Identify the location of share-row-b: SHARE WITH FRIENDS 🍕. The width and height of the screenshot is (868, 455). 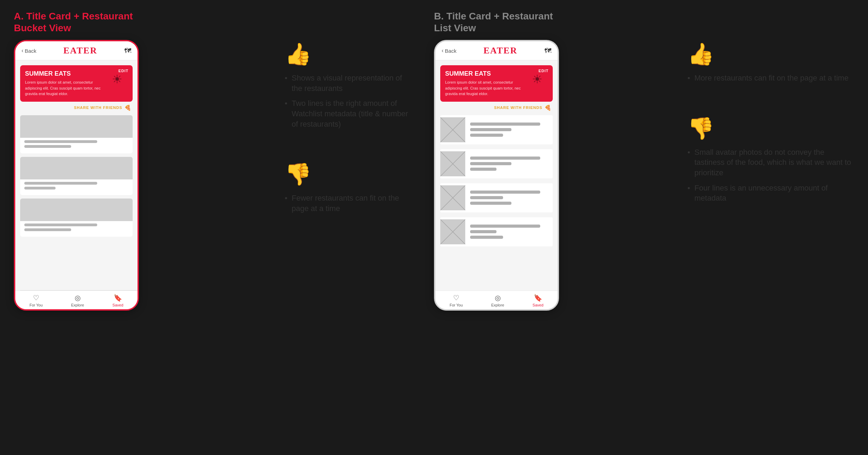
(496, 108).